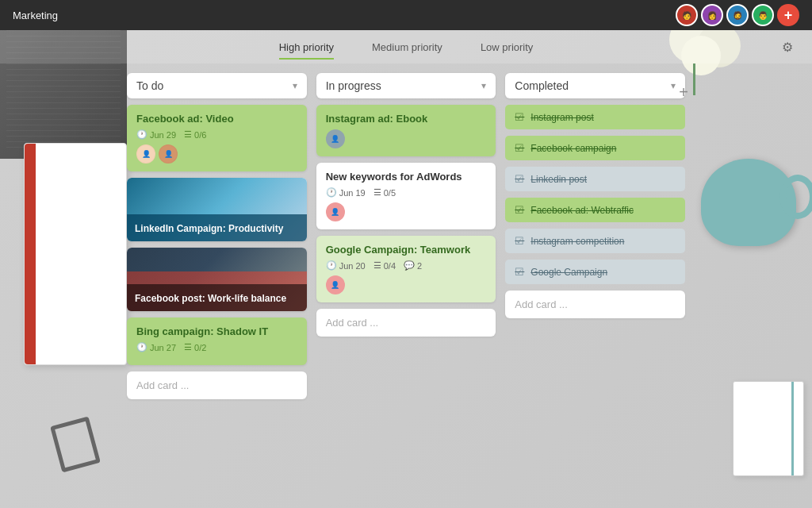 This screenshot has height=508, width=812. Describe the element at coordinates (217, 235) in the screenshot. I see `column-todo-body: Facebook ad: Video 🕐 Jun 29 ☰ 0/6` at that location.